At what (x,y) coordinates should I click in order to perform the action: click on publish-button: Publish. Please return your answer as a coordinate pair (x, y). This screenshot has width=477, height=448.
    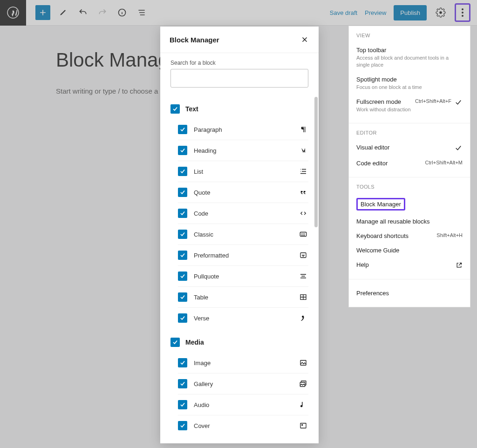
    Looking at the image, I should click on (410, 13).